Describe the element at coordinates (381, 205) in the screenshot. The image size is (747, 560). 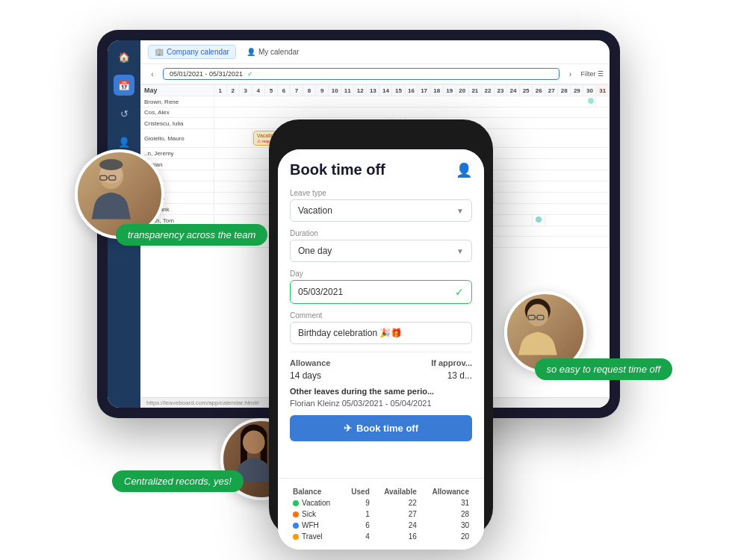
I see `leave-type-field: Leave type Vacation ▼` at that location.